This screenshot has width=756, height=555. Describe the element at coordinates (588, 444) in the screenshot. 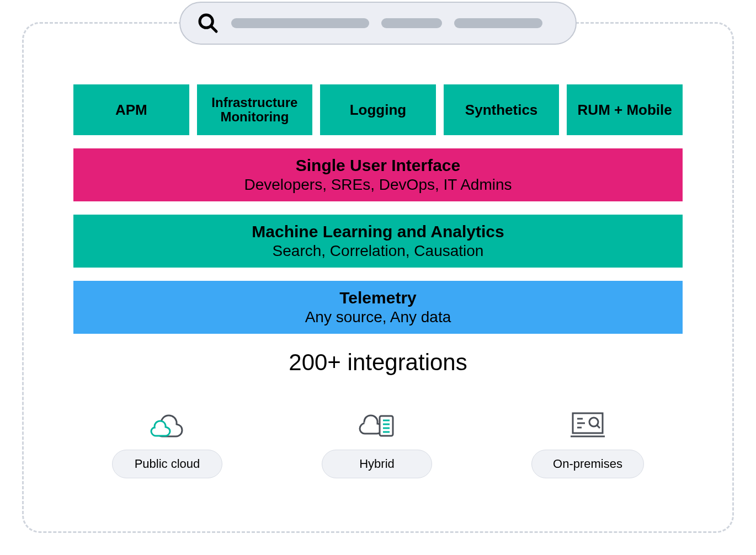

I see `deployment-on-premises: On-premises` at that location.